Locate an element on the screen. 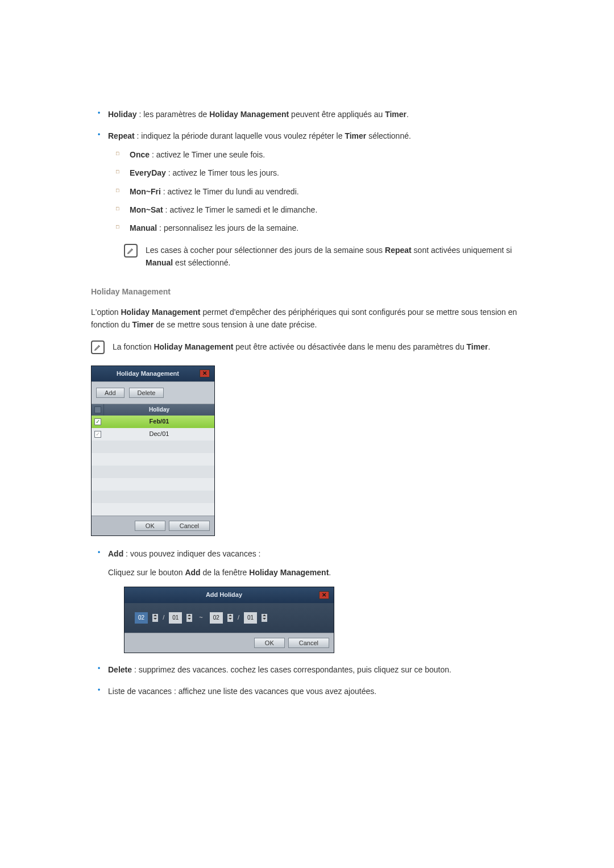 The height and width of the screenshot is (868, 614). add-button: Add is located at coordinates (110, 393).